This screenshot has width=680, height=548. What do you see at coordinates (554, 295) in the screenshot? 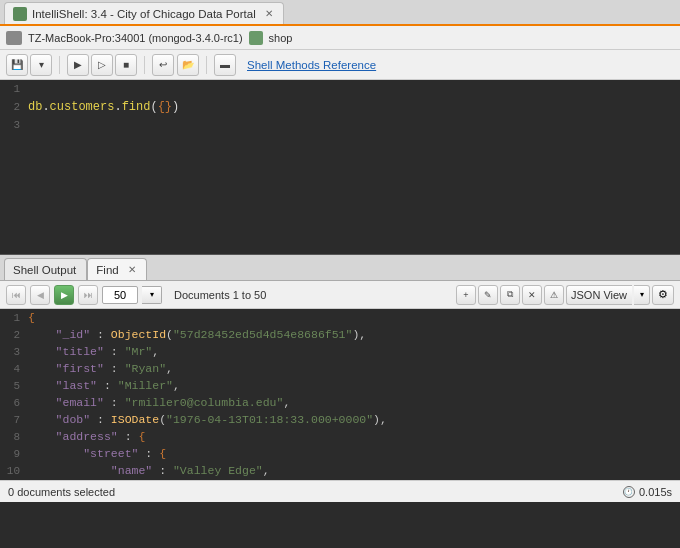
I see `filter-button: ⚠` at bounding box center [554, 295].